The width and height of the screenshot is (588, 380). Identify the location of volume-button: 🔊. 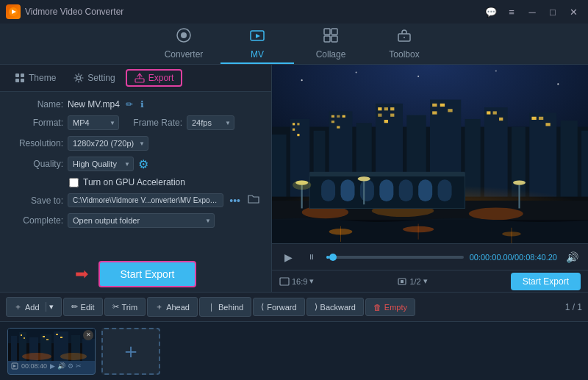
(572, 257).